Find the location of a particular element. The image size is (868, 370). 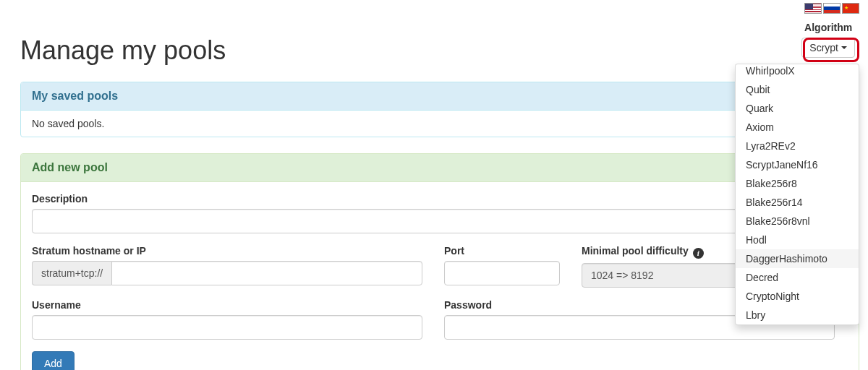

algorithm-option: DaggerHashimoto is located at coordinates (797, 259).